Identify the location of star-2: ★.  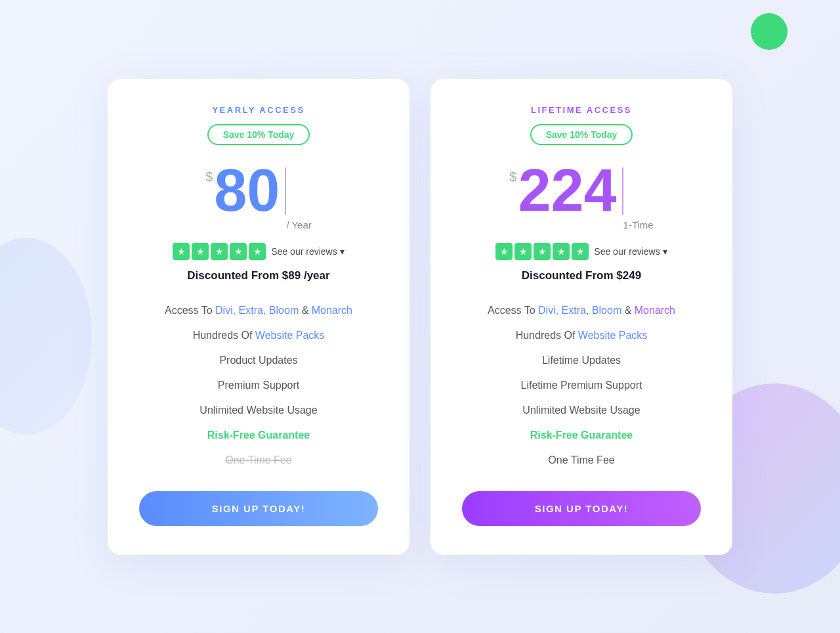
(200, 251).